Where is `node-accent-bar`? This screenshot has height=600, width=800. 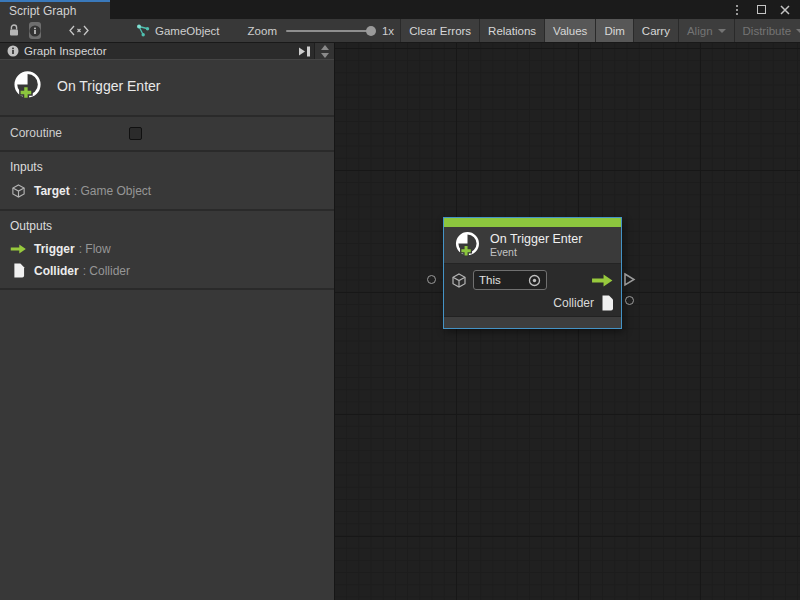 node-accent-bar is located at coordinates (532, 222).